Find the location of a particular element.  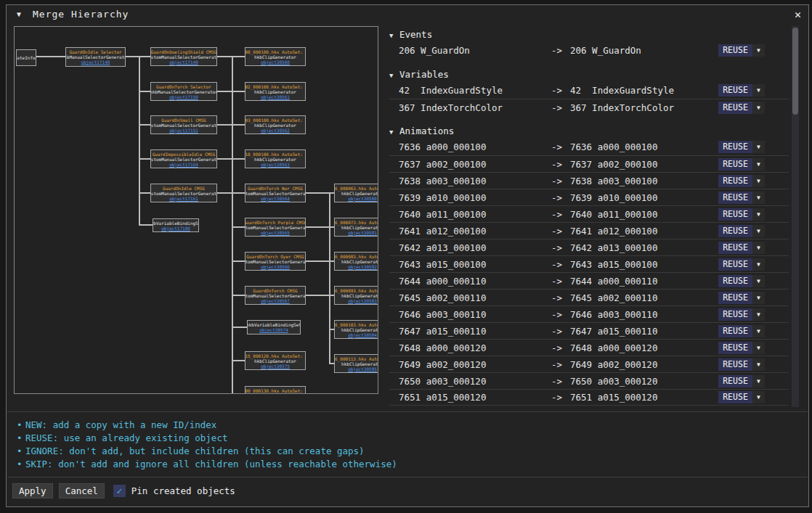

close-icon: ✕ is located at coordinates (797, 15).